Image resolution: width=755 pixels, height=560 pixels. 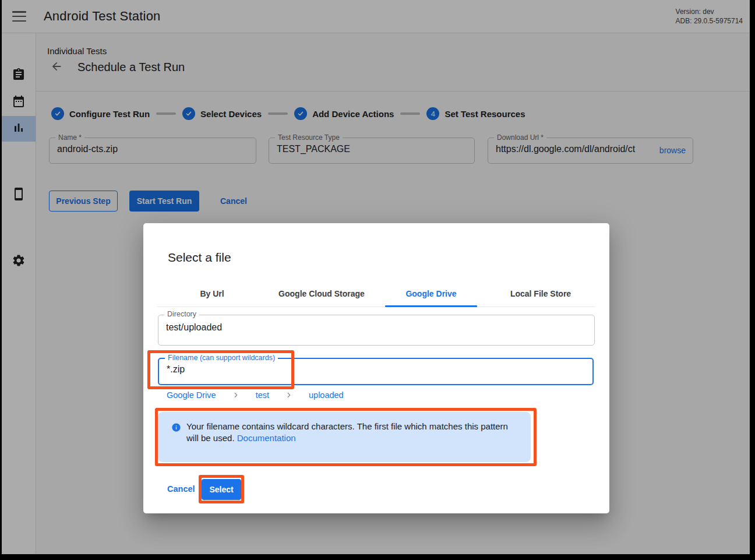 I want to click on dialog-select-button: Select, so click(x=221, y=489).